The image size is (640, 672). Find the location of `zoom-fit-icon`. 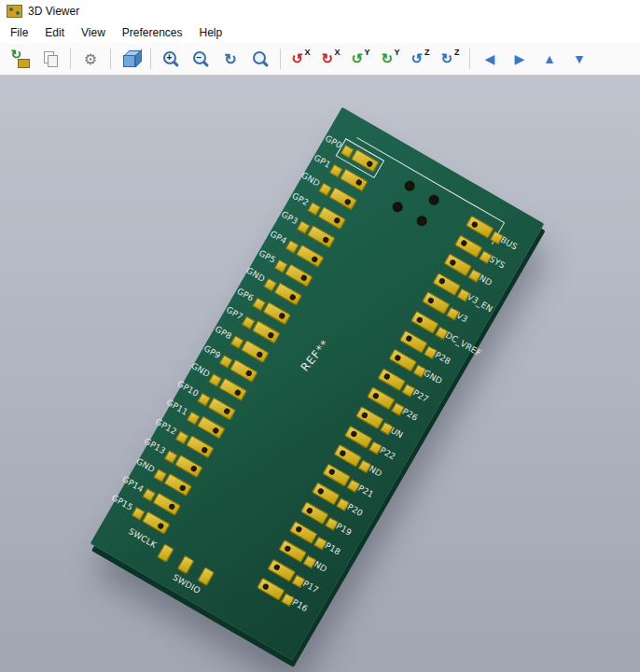

zoom-fit-icon is located at coordinates (261, 60).